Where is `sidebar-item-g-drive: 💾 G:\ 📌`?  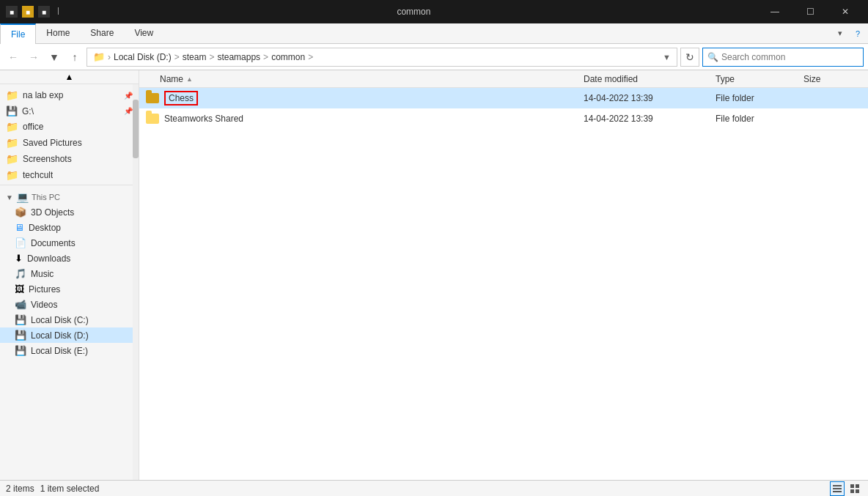
sidebar-item-g-drive: 💾 G:\ 📌 is located at coordinates (69, 111).